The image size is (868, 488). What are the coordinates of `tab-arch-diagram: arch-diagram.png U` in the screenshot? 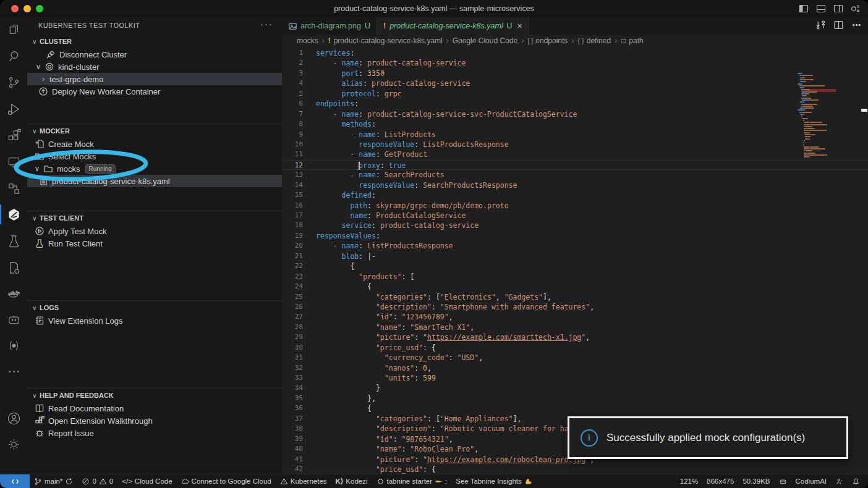 It's located at (330, 26).